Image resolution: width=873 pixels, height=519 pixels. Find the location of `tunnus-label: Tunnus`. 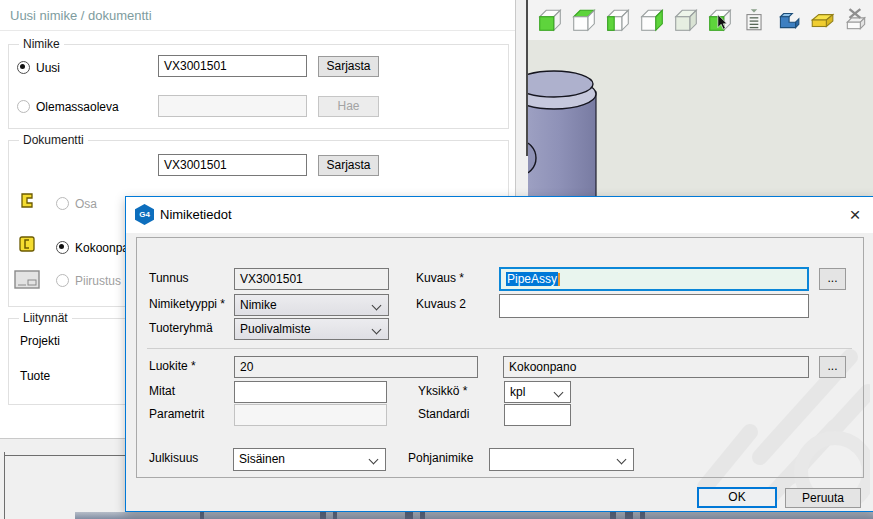

tunnus-label: Tunnus is located at coordinates (169, 278).